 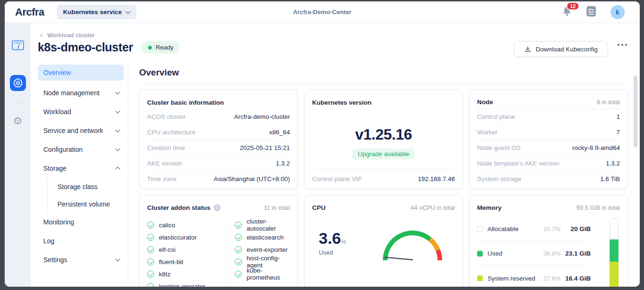 I want to click on kubernetes-nav-button, so click(x=18, y=83).